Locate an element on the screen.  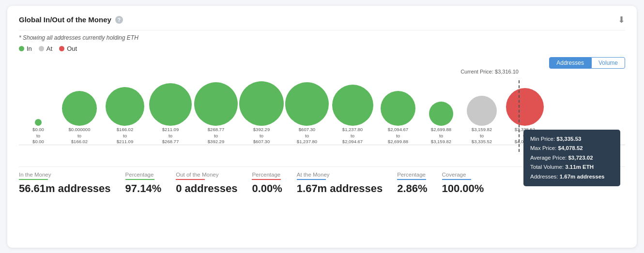
stat-pct-out: Percentage 0.00% is located at coordinates (274, 183).